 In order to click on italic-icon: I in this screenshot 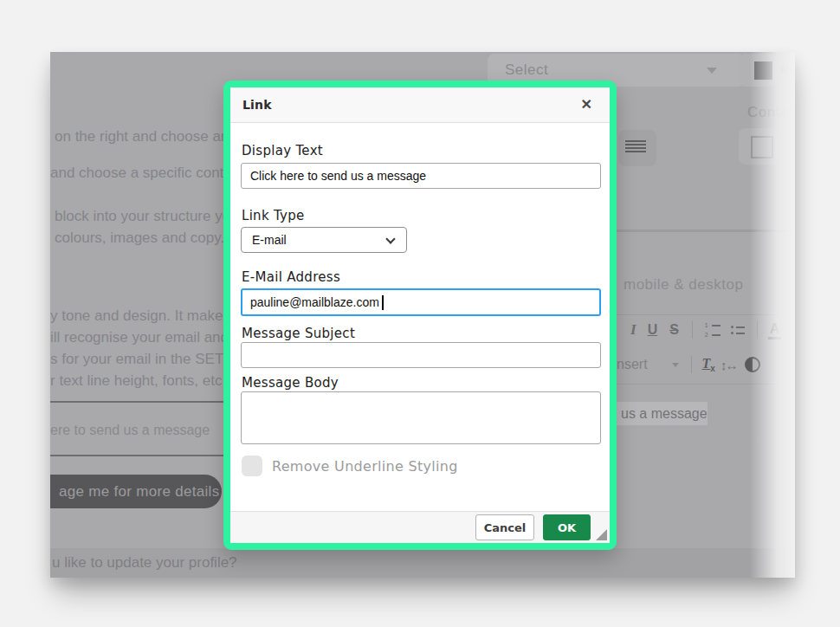, I will do `click(629, 330)`.